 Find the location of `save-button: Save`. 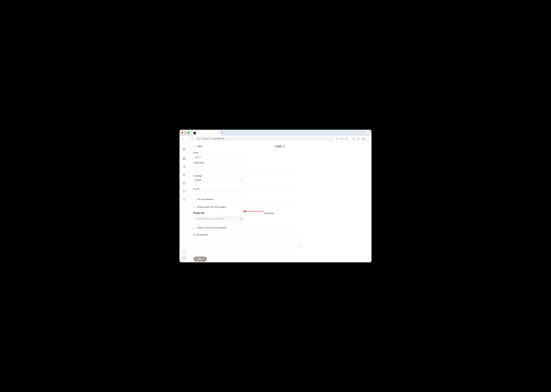

save-button: Save is located at coordinates (200, 259).